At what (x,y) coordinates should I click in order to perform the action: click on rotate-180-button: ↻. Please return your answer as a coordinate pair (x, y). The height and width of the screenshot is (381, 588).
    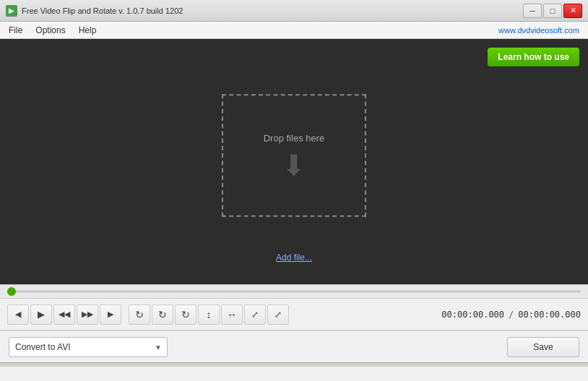
    Looking at the image, I should click on (163, 315).